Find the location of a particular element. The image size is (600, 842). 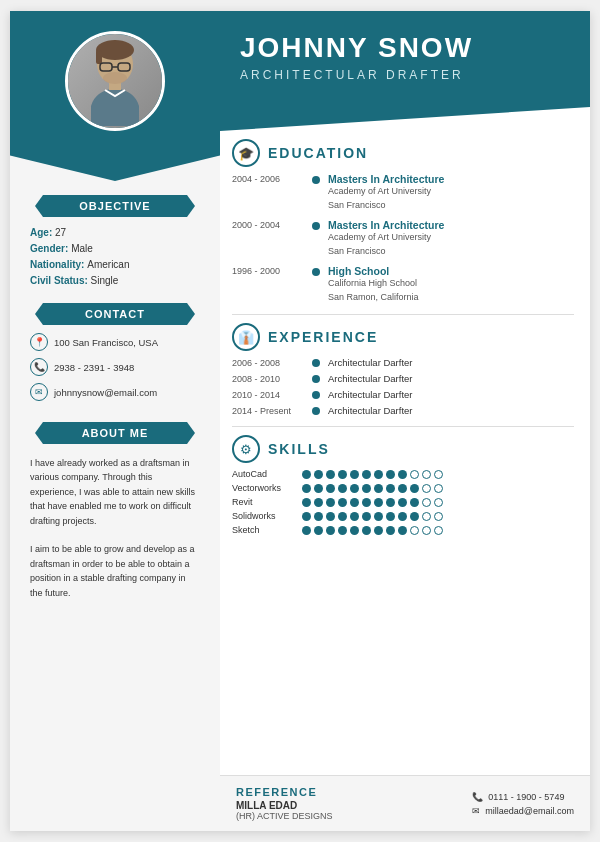

aboutme-header: ABOUT ME is located at coordinates (115, 433).